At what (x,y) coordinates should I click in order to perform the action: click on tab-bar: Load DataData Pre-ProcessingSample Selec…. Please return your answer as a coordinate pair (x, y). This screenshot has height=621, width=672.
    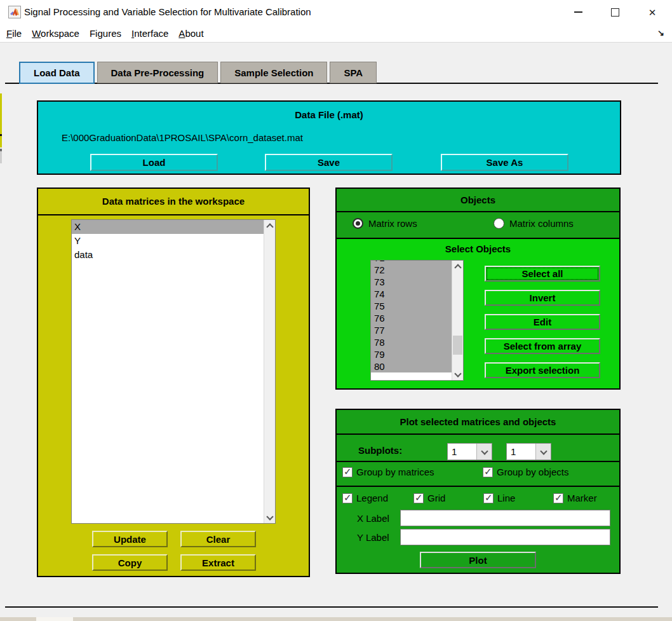
    Looking at the image, I should click on (198, 72).